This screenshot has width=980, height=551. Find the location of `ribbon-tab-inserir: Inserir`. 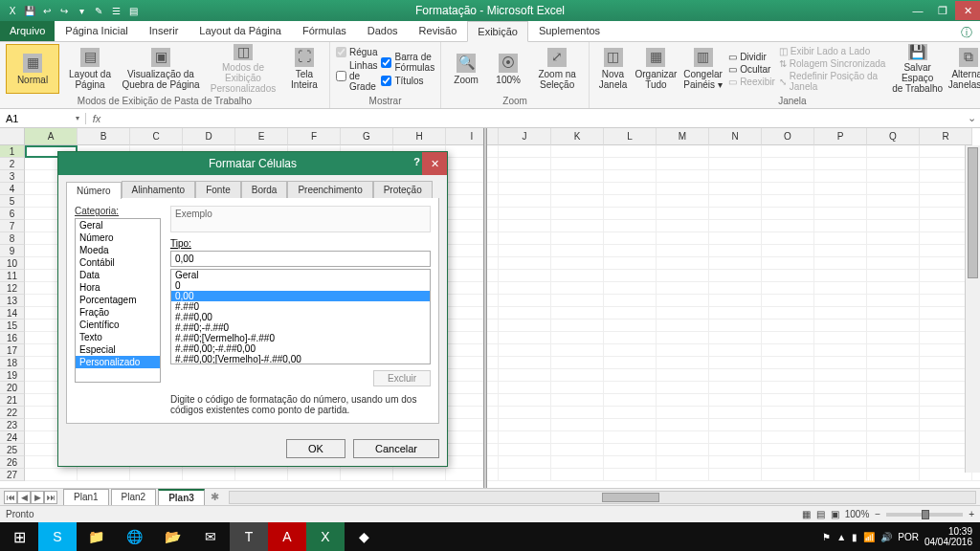

ribbon-tab-inserir: Inserir is located at coordinates (165, 31).